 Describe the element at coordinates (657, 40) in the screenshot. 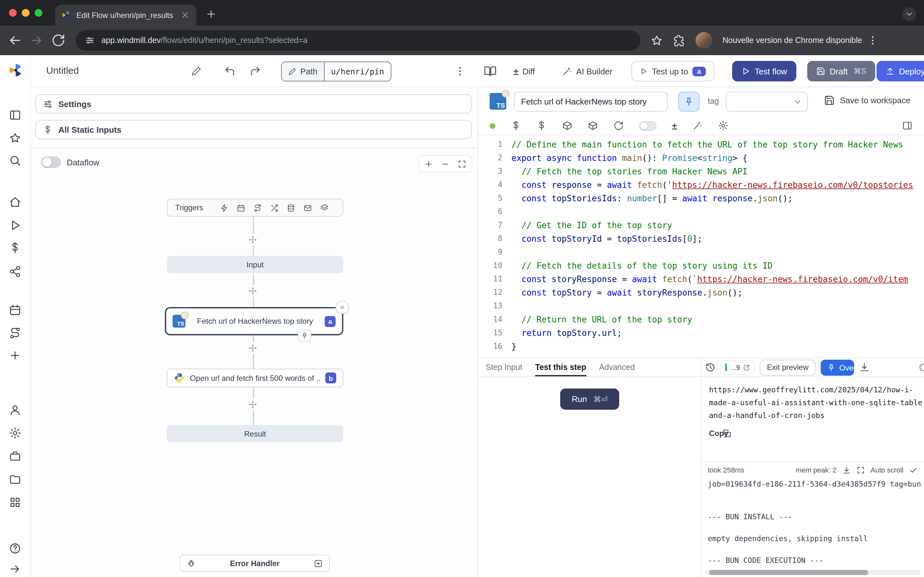

I see `bookmark-star-icon` at that location.